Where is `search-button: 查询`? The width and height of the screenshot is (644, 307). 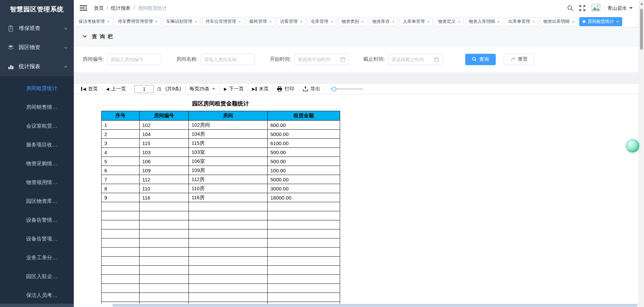 search-button: 查询 is located at coordinates (480, 59).